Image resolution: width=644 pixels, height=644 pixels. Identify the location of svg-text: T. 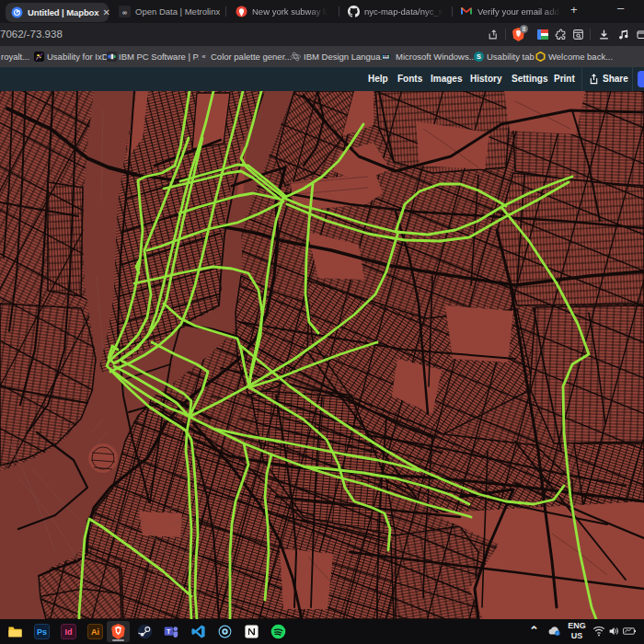
(168, 631).